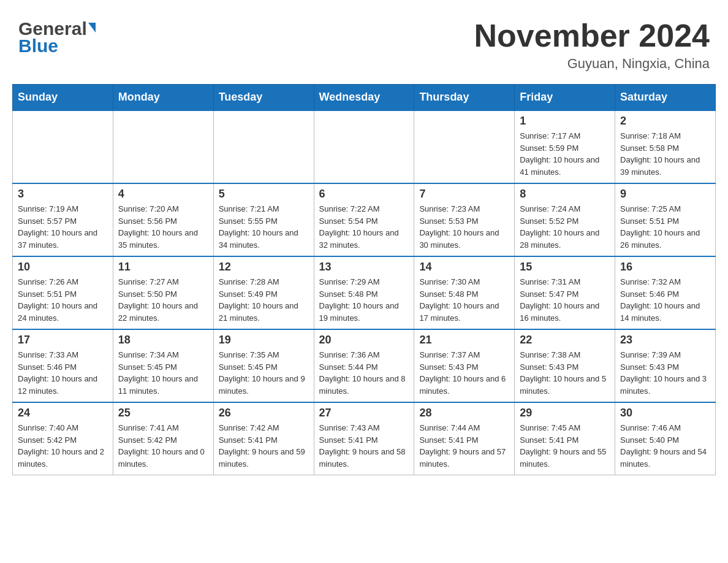  Describe the element at coordinates (63, 220) in the screenshot. I see `calendar-cell: 3Sunrise: 7:19 AMSunset: 5:57 PMDaylight…` at that location.